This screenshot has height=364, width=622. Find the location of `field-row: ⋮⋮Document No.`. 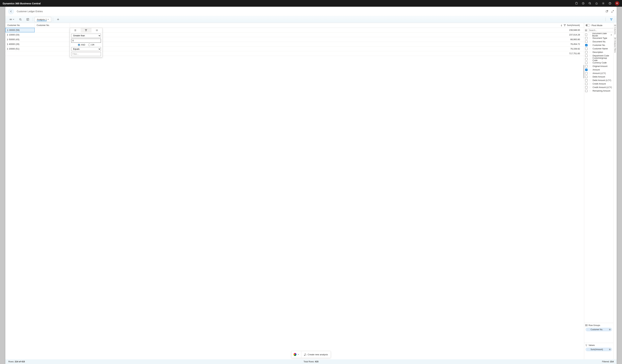

field-row: ⋮⋮Document No. is located at coordinates (599, 41).